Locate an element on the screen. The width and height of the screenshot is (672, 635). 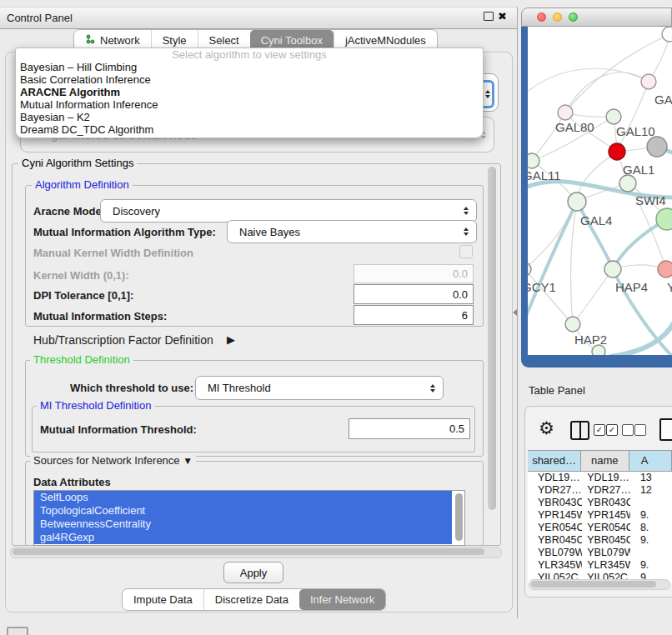
expand-right-icon: ▶ is located at coordinates (231, 340).